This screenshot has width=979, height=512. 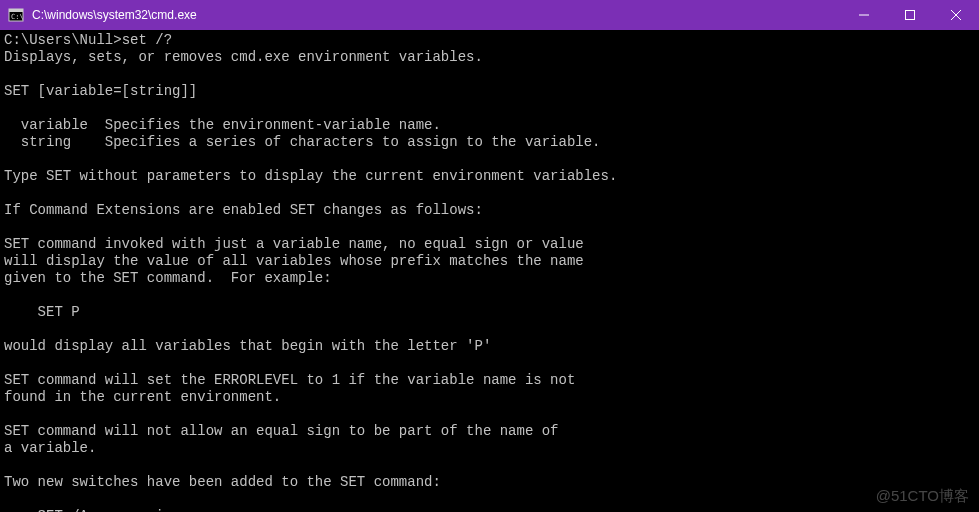 I want to click on window-titlebar: C:\ C:\windows\system32\cmd.exe, so click(x=490, y=15).